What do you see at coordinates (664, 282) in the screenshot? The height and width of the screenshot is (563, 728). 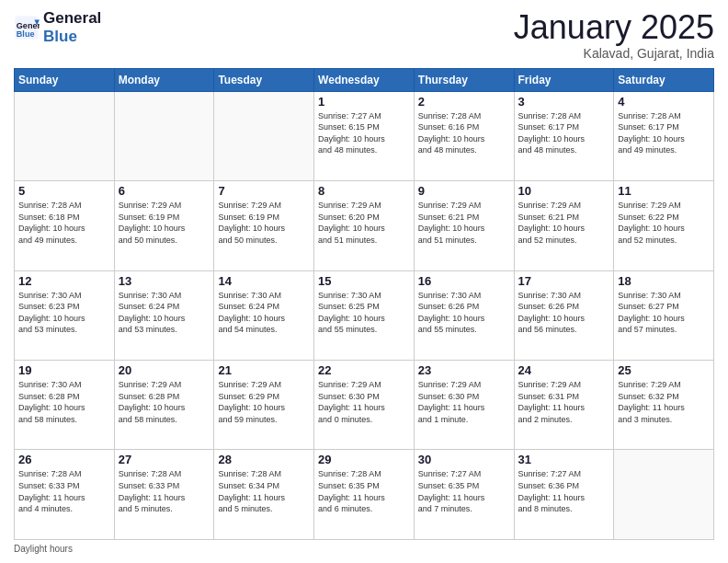 I see `day-number: 18` at bounding box center [664, 282].